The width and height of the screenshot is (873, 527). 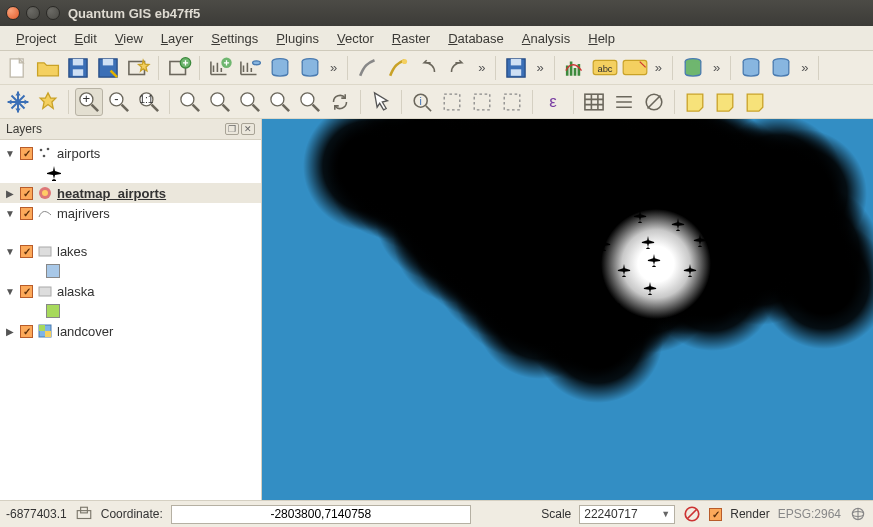 What do you see at coordinates (546, 38) in the screenshot?
I see `menu-analysis: Analysis` at bounding box center [546, 38].